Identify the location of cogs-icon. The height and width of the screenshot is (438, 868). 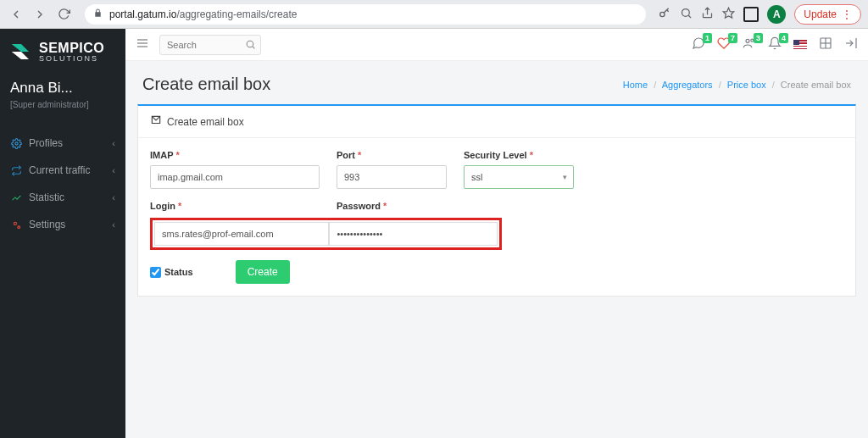
(16, 225).